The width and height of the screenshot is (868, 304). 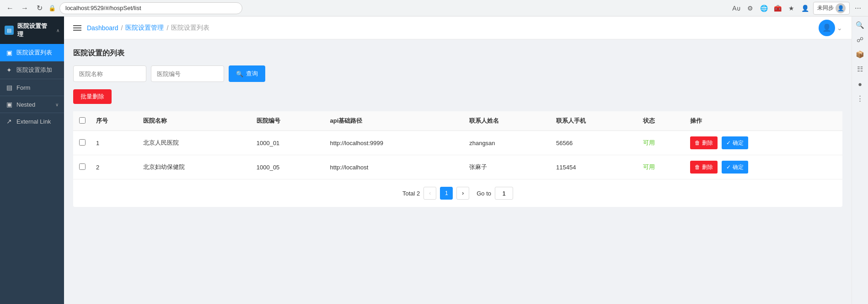 What do you see at coordinates (791, 8) in the screenshot?
I see `favorites-icon: ★` at bounding box center [791, 8].